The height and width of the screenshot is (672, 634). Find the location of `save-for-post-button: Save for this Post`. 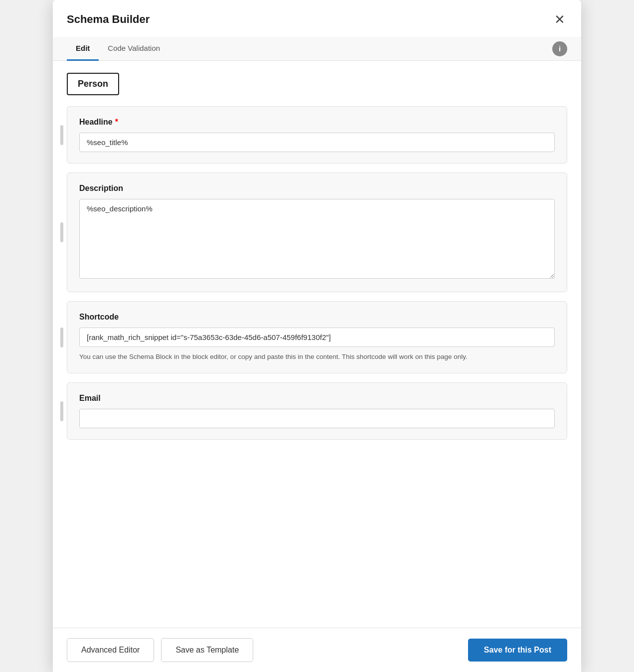

save-for-post-button: Save for this Post is located at coordinates (517, 650).